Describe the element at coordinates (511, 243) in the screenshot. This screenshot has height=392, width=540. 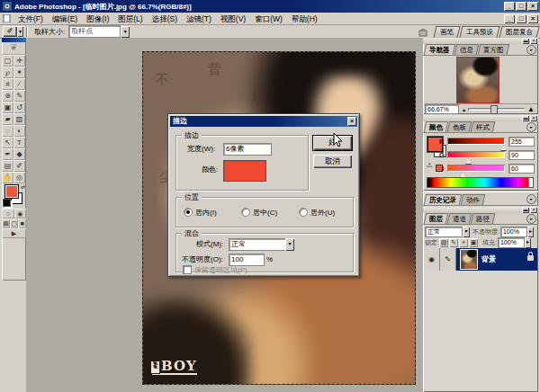
I see `layer-fill-input: 100%` at that location.